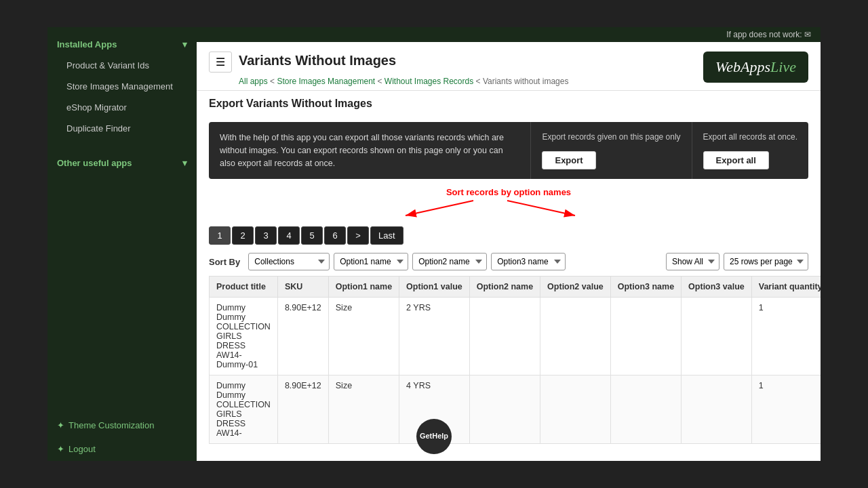  What do you see at coordinates (717, 336) in the screenshot?
I see `table-cell-r0-c7` at bounding box center [717, 336].